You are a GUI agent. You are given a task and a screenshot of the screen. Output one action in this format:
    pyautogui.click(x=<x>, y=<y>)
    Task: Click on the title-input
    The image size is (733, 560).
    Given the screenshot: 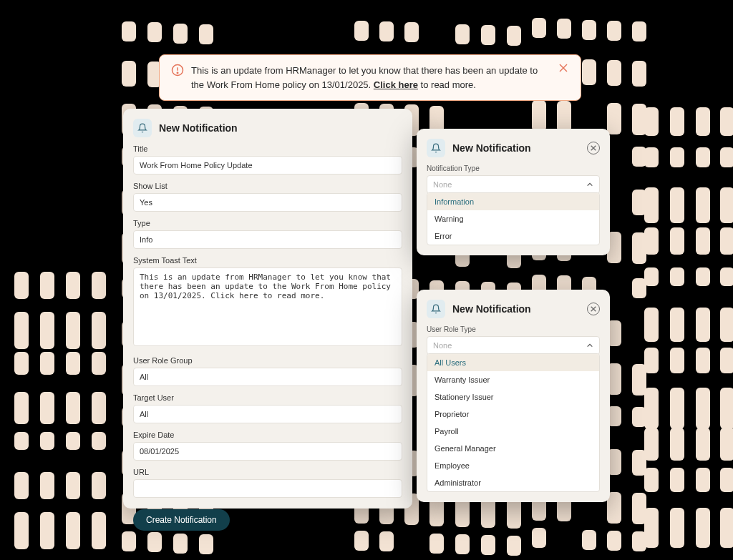 What is the action you would take?
    pyautogui.click(x=268, y=165)
    